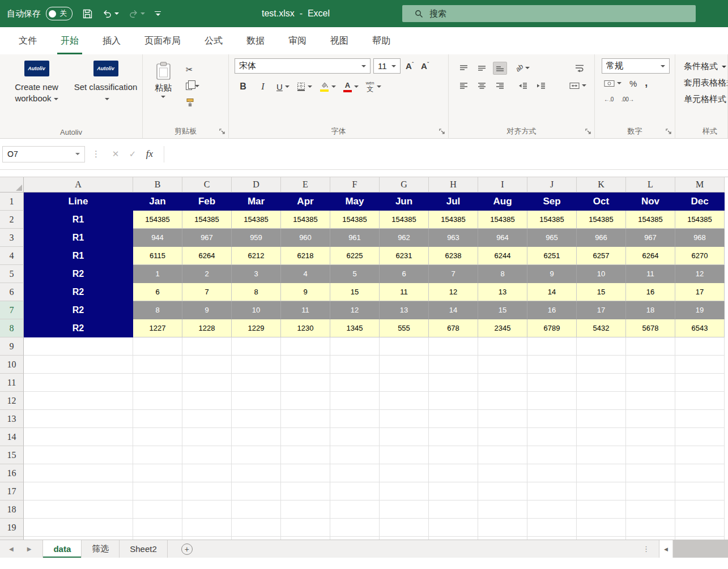  Describe the element at coordinates (78, 419) in the screenshot. I see `cell-A13` at that location.